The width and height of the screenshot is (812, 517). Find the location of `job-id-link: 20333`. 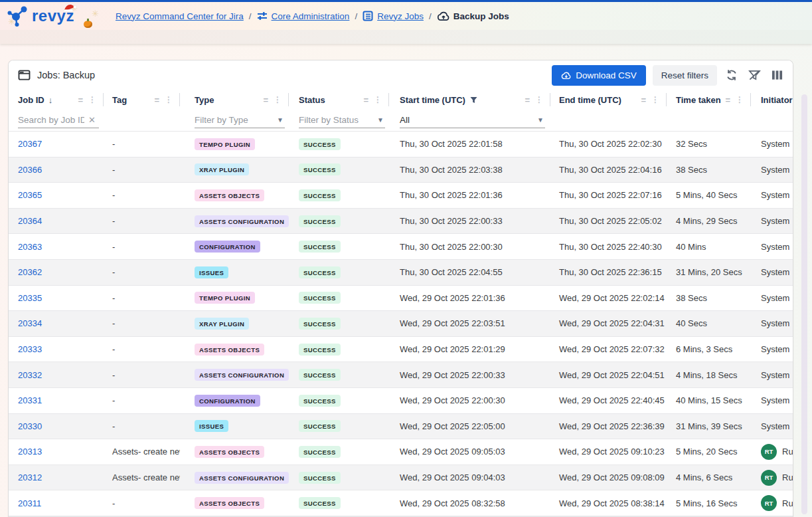

job-id-link: 20333 is located at coordinates (30, 350).